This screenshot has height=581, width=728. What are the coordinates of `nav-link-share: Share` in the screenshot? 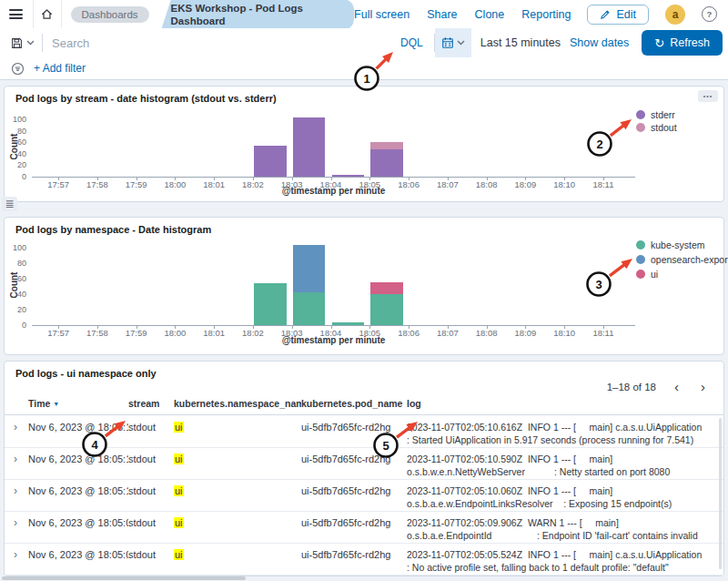 It's located at (442, 15).